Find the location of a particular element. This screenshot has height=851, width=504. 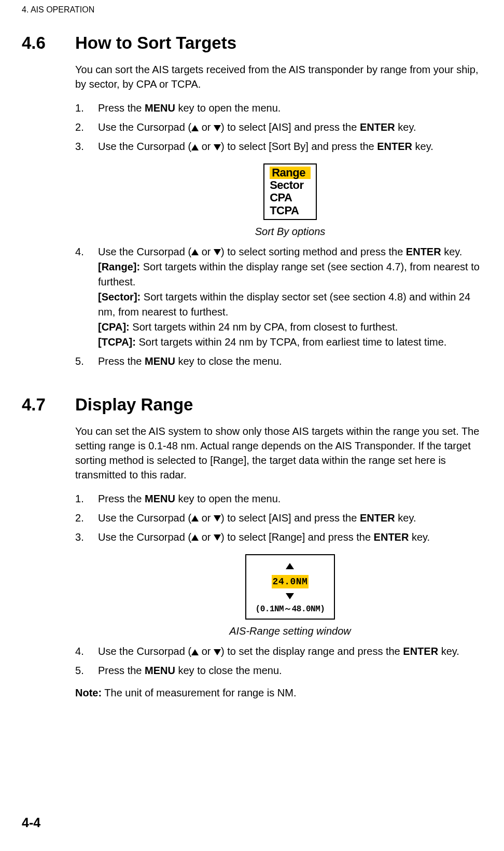

range-hint: (0.1NM～48.0NM) is located at coordinates (290, 609).